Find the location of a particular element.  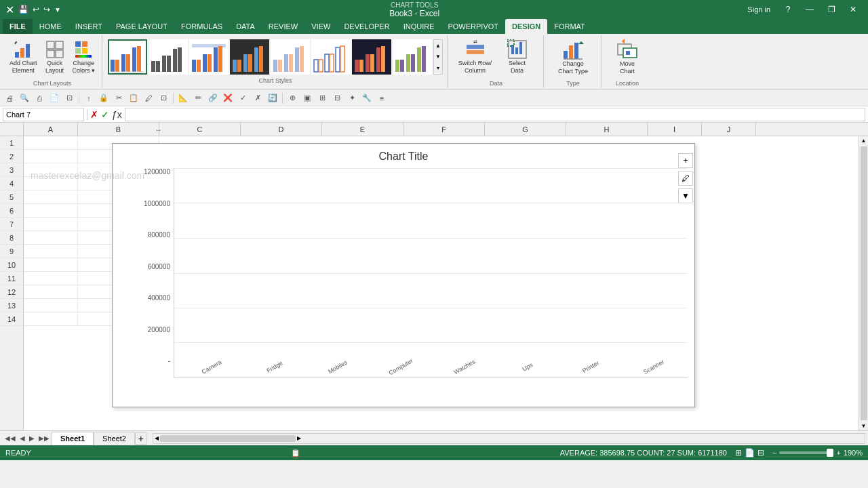

cell-a5 is located at coordinates (51, 197).